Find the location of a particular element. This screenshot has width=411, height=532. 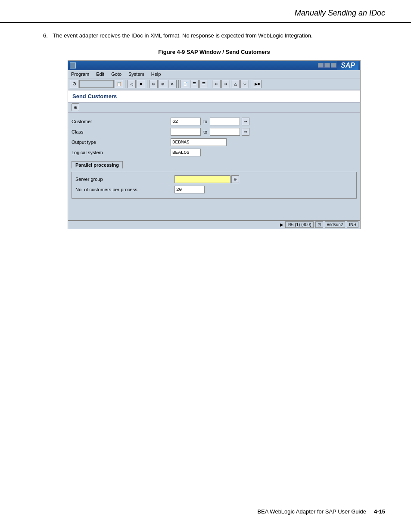

separator5 is located at coordinates (251, 84).